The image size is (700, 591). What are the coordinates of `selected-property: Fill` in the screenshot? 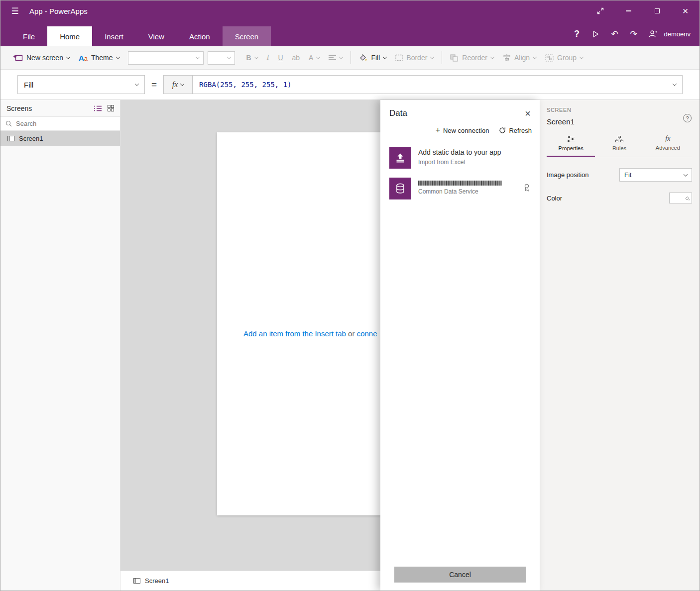 It's located at (29, 85).